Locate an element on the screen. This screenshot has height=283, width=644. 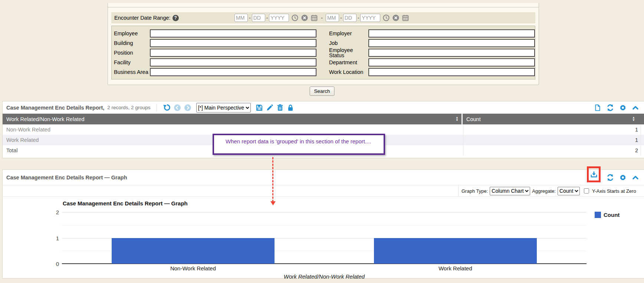
chart-title: Case Management Enc Details Report — Gra… is located at coordinates (125, 204).